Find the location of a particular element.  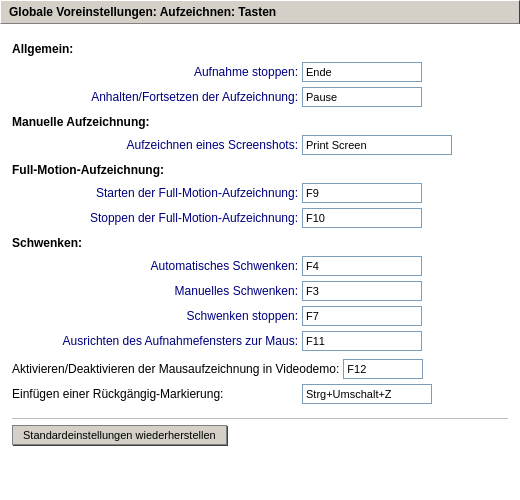

row-manuelles-schwenken: Manuelles Schwenken: is located at coordinates (270, 291).